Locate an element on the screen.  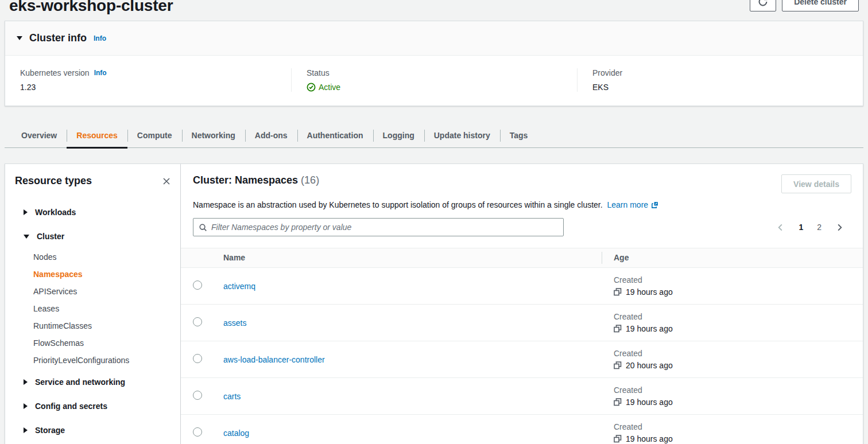
description-text: Namespace is an abstraction used by Kube… is located at coordinates (398, 205).